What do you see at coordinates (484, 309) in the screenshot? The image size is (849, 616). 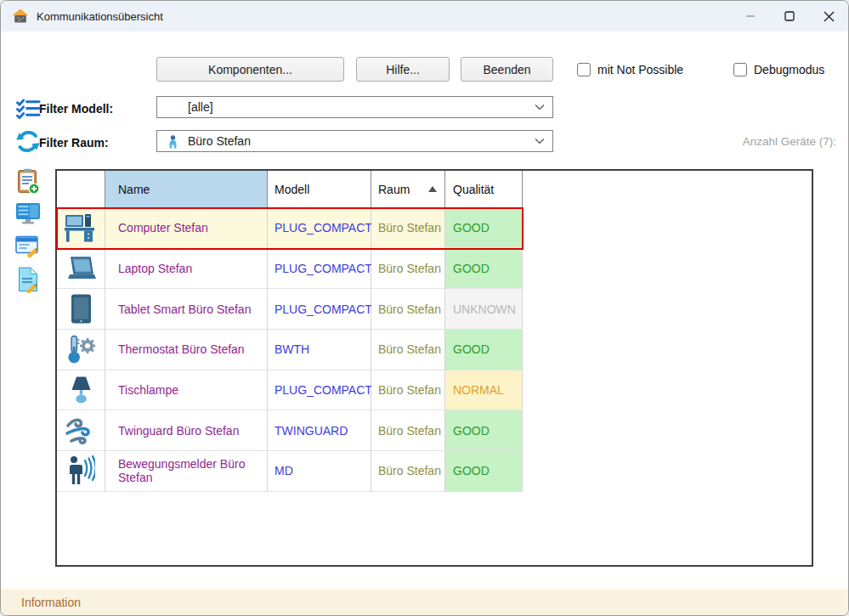 I see `quality-cell: UNKNOWN` at bounding box center [484, 309].